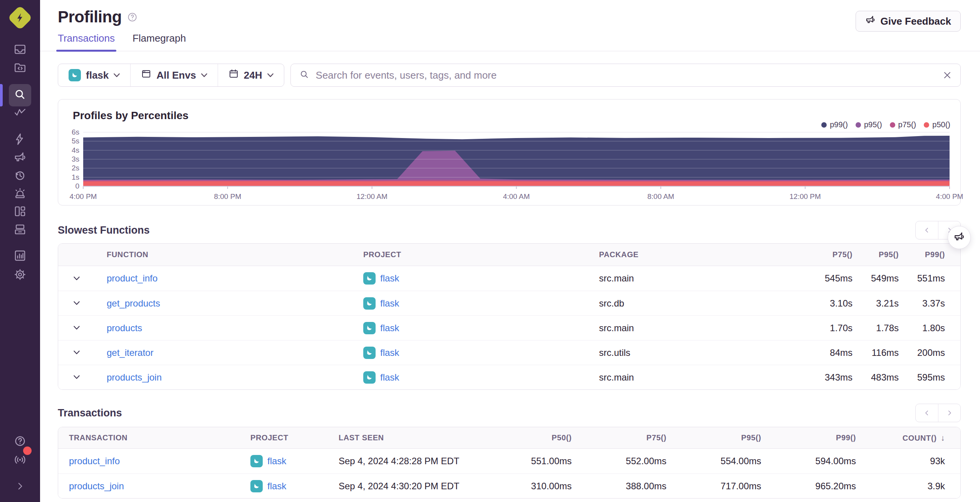  What do you see at coordinates (20, 230) in the screenshot?
I see `sidebar-item-releases` at bounding box center [20, 230].